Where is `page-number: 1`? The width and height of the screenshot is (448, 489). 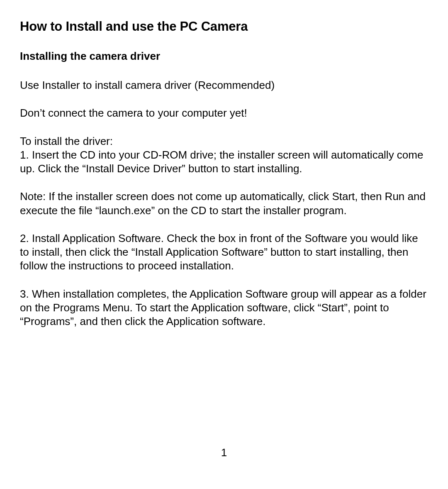 page-number: 1 is located at coordinates (224, 452).